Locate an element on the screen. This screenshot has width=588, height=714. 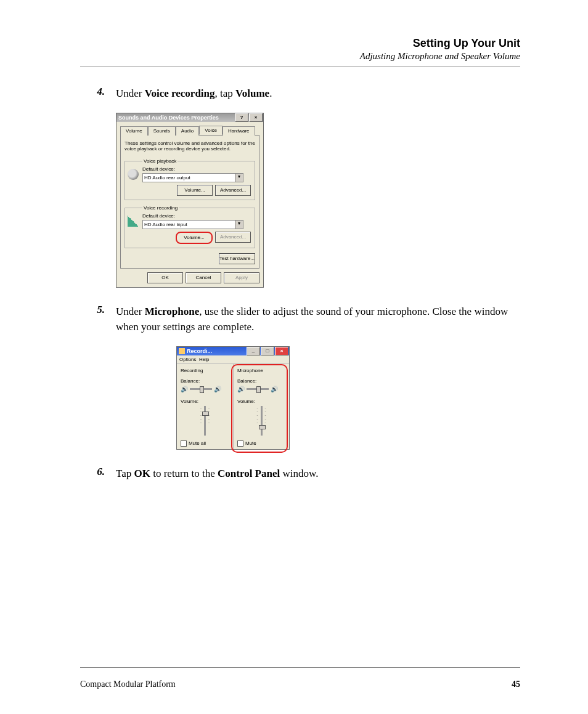
text-bold: OK is located at coordinates (142, 473).